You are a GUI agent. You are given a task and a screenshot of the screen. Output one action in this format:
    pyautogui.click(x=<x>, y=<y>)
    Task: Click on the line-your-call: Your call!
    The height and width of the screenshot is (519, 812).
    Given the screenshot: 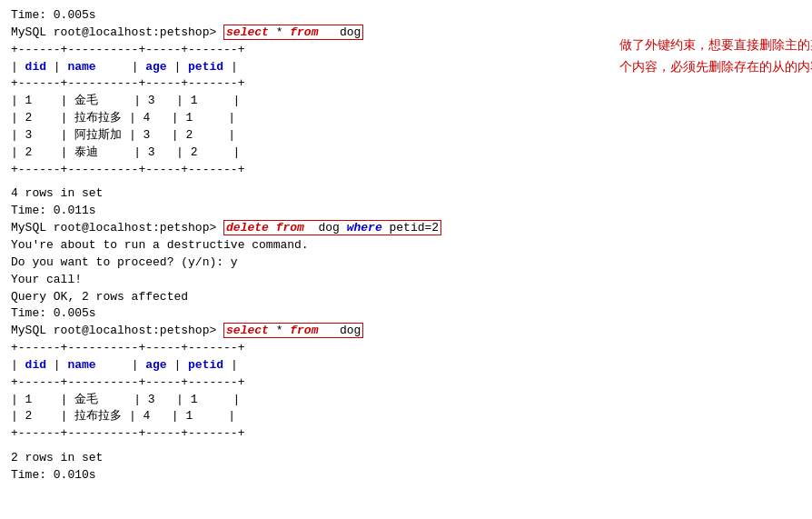 What is the action you would take?
    pyautogui.click(x=302, y=280)
    